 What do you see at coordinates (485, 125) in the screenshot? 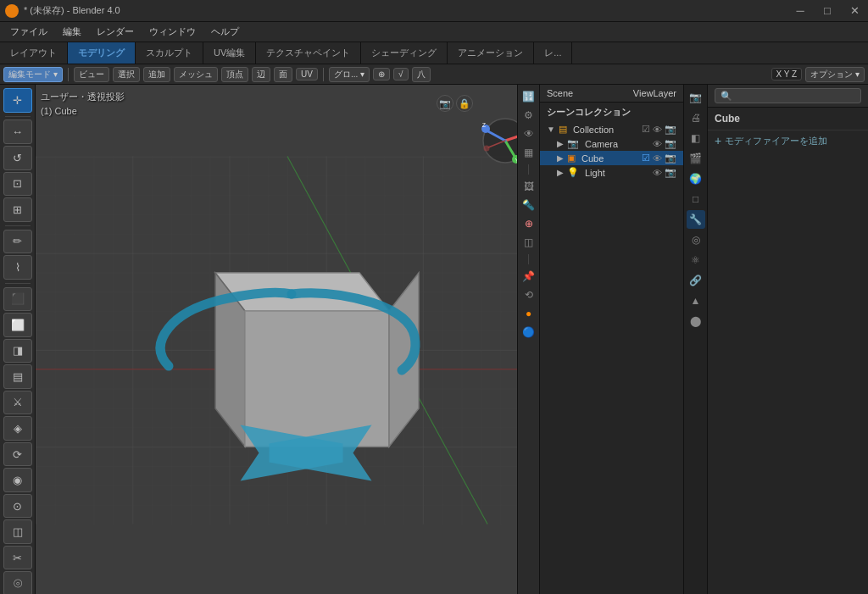
I see `svg-text: Z` at bounding box center [485, 125].